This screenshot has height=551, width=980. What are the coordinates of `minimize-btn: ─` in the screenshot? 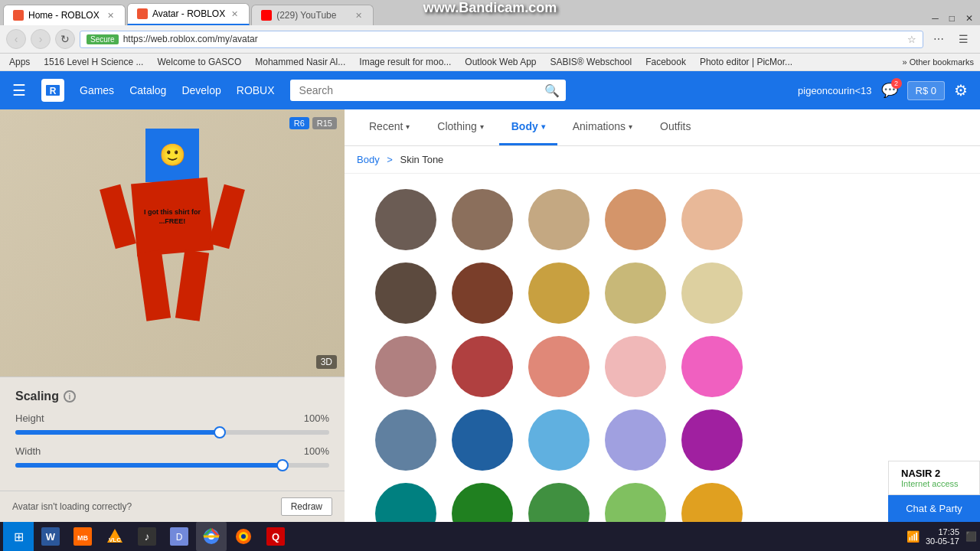 It's located at (936, 18).